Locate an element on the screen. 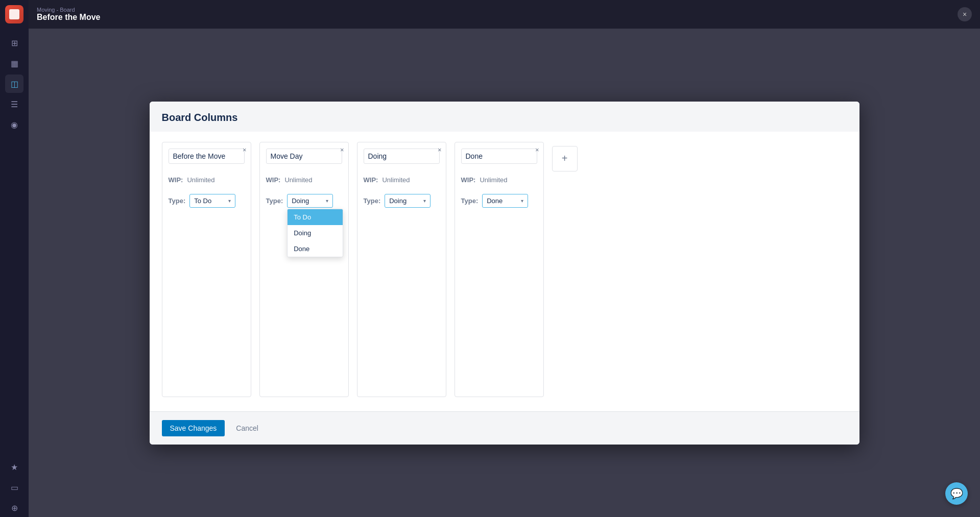  topbar-title: Before the Move is located at coordinates (68, 17).